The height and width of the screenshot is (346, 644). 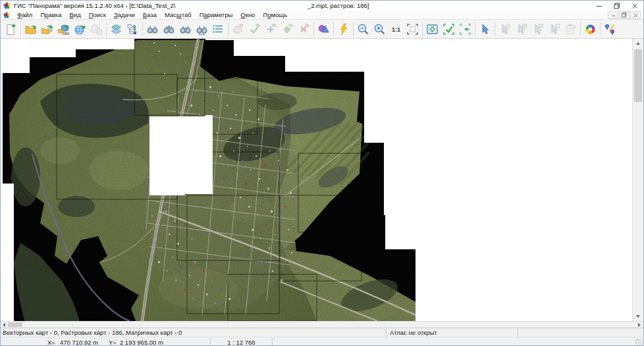 I want to click on new-map-icon, so click(x=11, y=29).